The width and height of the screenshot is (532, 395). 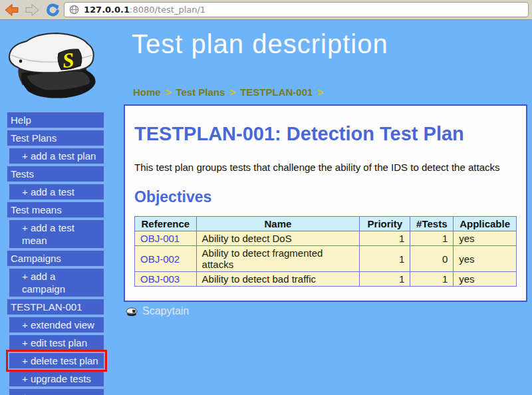 What do you see at coordinates (57, 234) in the screenshot?
I see `sidebar-item-add-a-test-mean: + add a test mean` at bounding box center [57, 234].